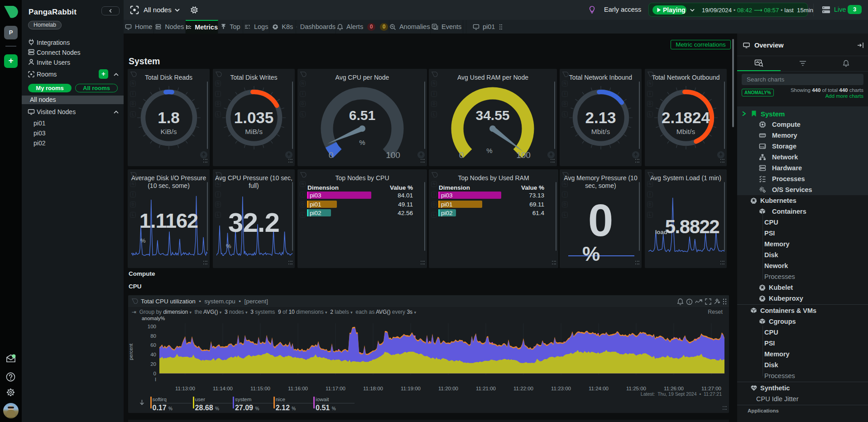 Image resolution: width=868 pixels, height=422 pixels. What do you see at coordinates (561, 388) in the screenshot?
I see `svg-text: 11:23:00` at bounding box center [561, 388].